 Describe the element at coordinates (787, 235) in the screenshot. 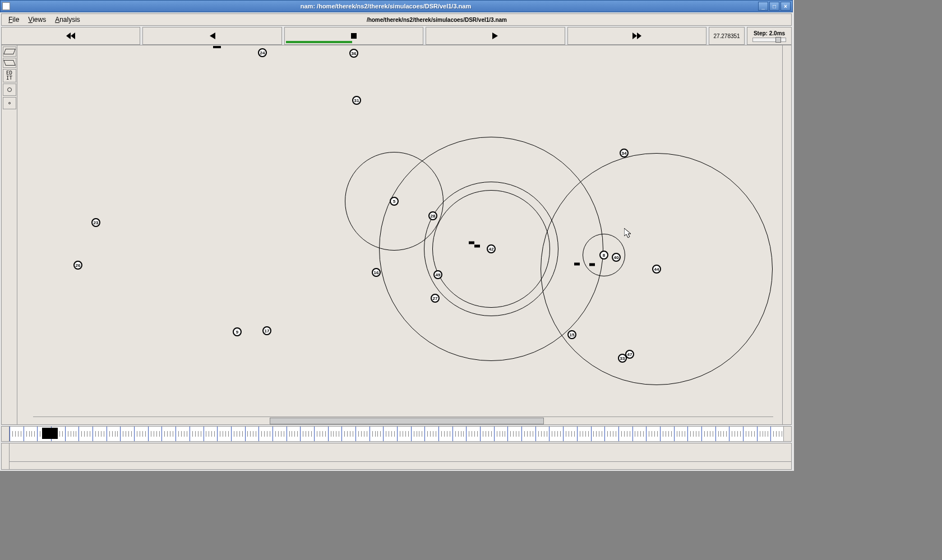

I see `canvas-vscroll` at that location.